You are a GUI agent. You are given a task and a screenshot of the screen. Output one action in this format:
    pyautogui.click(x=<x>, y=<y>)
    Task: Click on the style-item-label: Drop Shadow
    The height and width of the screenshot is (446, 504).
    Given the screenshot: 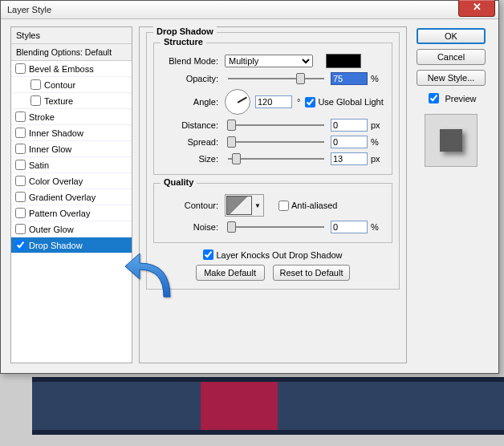 What is the action you would take?
    pyautogui.click(x=56, y=245)
    